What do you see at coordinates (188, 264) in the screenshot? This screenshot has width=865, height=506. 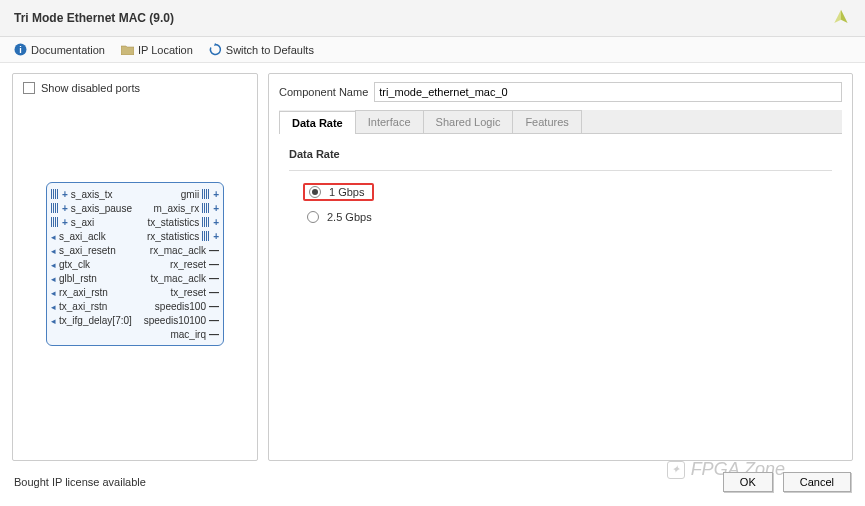 I see `port-label: rx_reset` at bounding box center [188, 264].